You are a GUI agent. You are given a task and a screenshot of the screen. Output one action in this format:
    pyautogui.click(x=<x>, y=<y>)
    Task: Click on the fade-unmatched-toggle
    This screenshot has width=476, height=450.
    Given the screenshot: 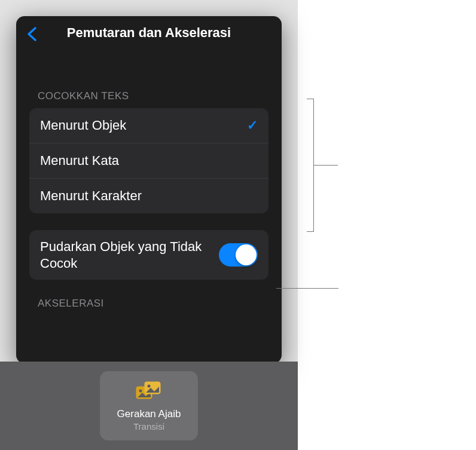 What is the action you would take?
    pyautogui.click(x=238, y=255)
    